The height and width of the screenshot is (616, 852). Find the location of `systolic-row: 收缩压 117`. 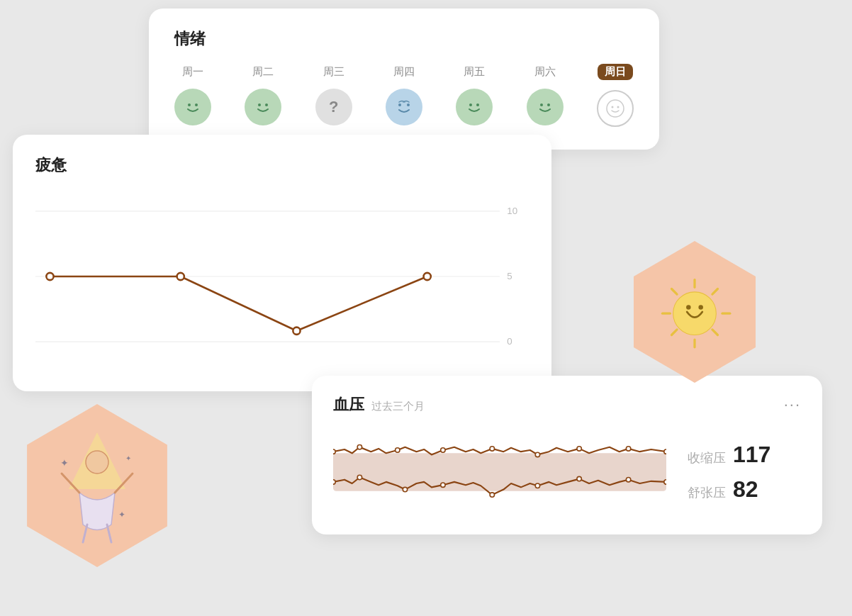

systolic-row: 收缩压 117 is located at coordinates (744, 455).